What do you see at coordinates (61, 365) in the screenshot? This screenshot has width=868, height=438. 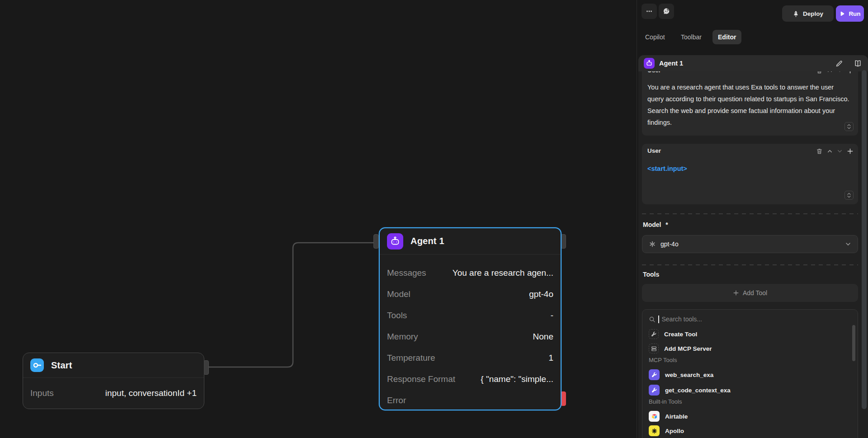 I see `start-node-title: Start` at bounding box center [61, 365].